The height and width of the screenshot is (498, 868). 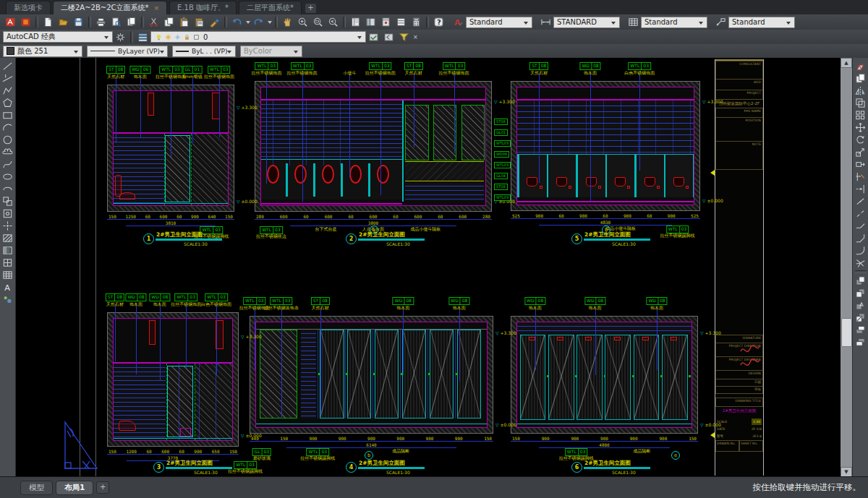 What do you see at coordinates (120, 37) in the screenshot?
I see `workspace-settings-button` at bounding box center [120, 37].